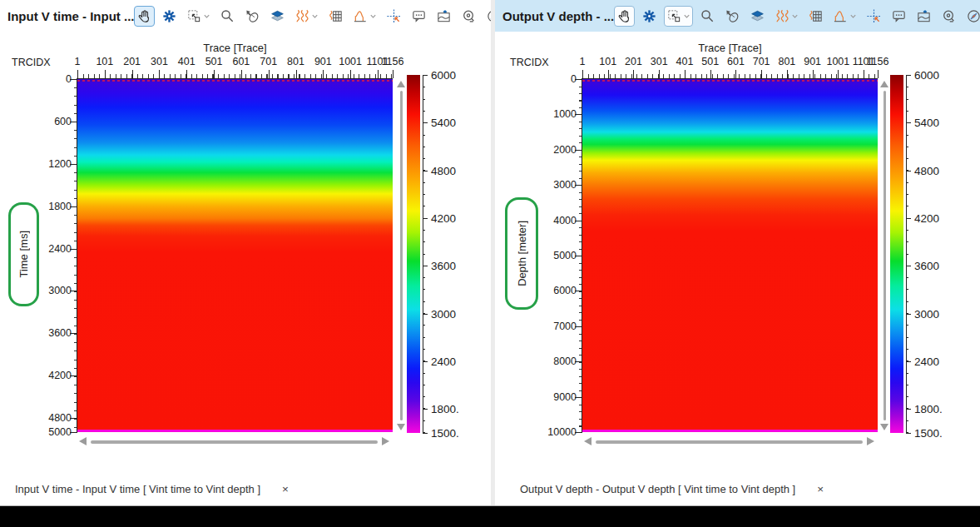 The image size is (980, 527). Describe the element at coordinates (60, 375) in the screenshot. I see `y-tick-label: 4200` at that location.